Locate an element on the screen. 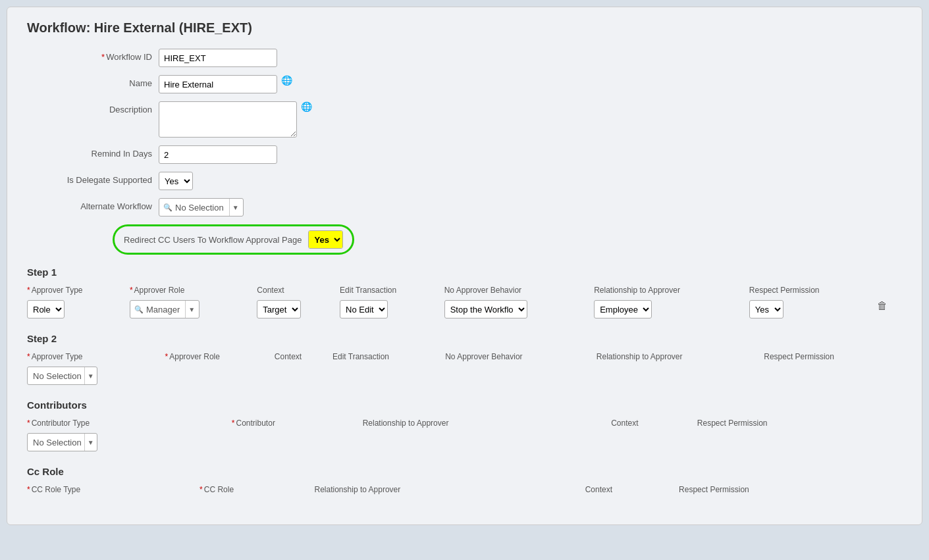 Image resolution: width=929 pixels, height=560 pixels. contributor-header: *Contributor is located at coordinates (298, 424).